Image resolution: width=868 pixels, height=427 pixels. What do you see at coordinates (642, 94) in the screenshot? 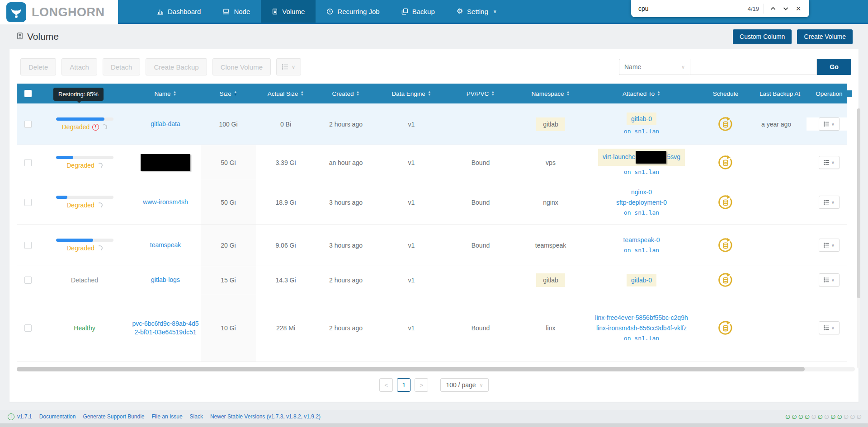
I see `header-attached-to: Attached To▲▼` at bounding box center [642, 94].